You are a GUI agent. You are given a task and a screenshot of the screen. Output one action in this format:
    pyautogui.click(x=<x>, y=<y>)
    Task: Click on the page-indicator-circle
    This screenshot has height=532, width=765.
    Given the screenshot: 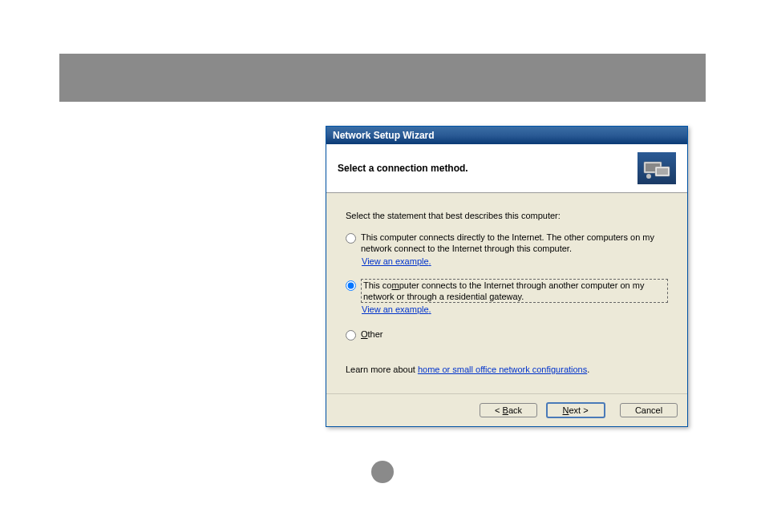 What is the action you would take?
    pyautogui.click(x=382, y=472)
    